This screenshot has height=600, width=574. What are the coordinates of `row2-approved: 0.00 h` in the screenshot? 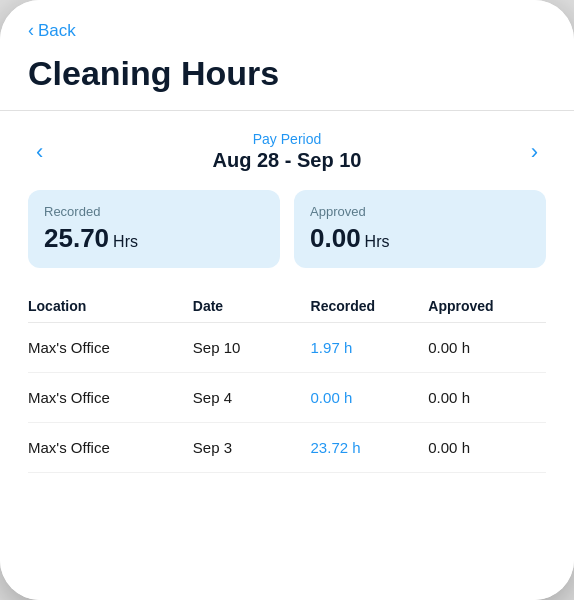 It's located at (487, 398).